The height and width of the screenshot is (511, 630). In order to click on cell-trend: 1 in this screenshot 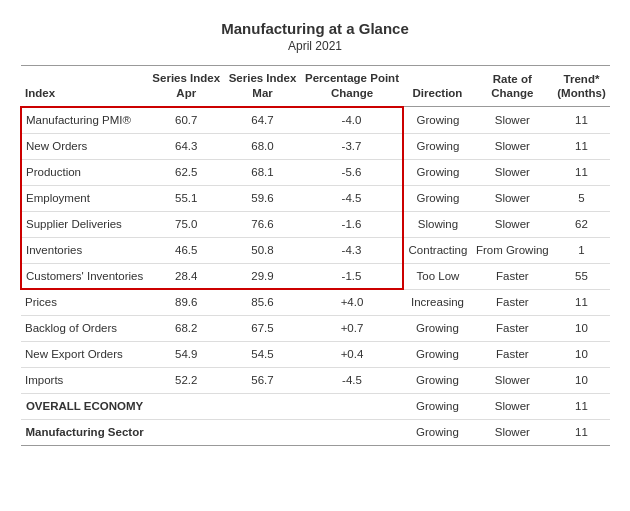, I will do `click(582, 250)`.